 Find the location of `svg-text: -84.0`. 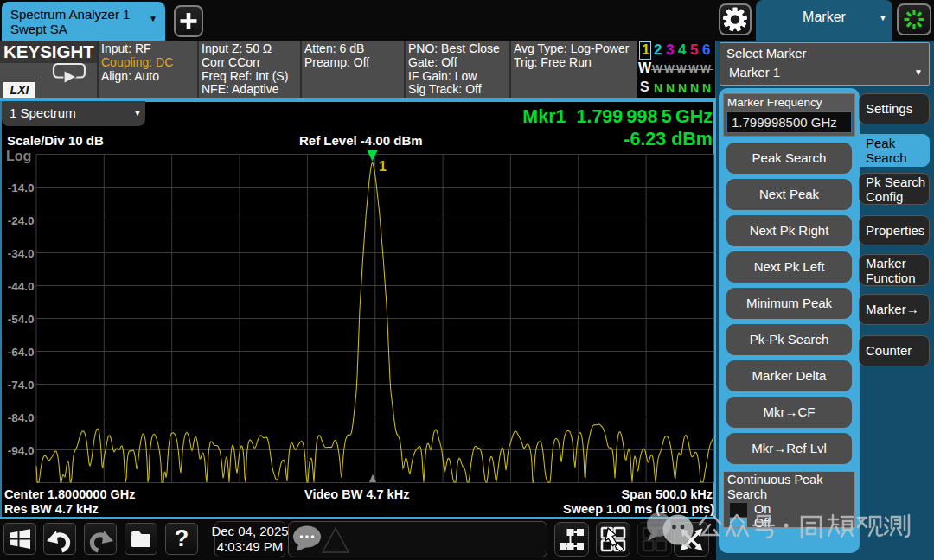

svg-text: -84.0 is located at coordinates (21, 418).